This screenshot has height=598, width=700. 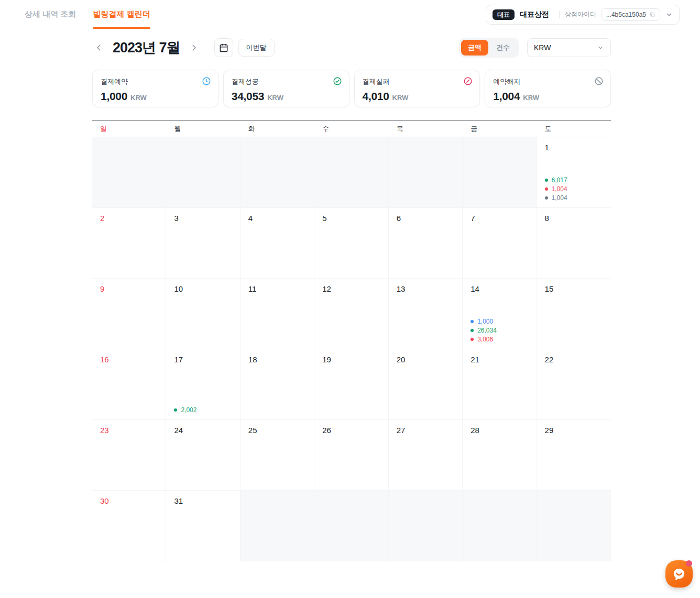 I want to click on day-number: 8, so click(x=574, y=218).